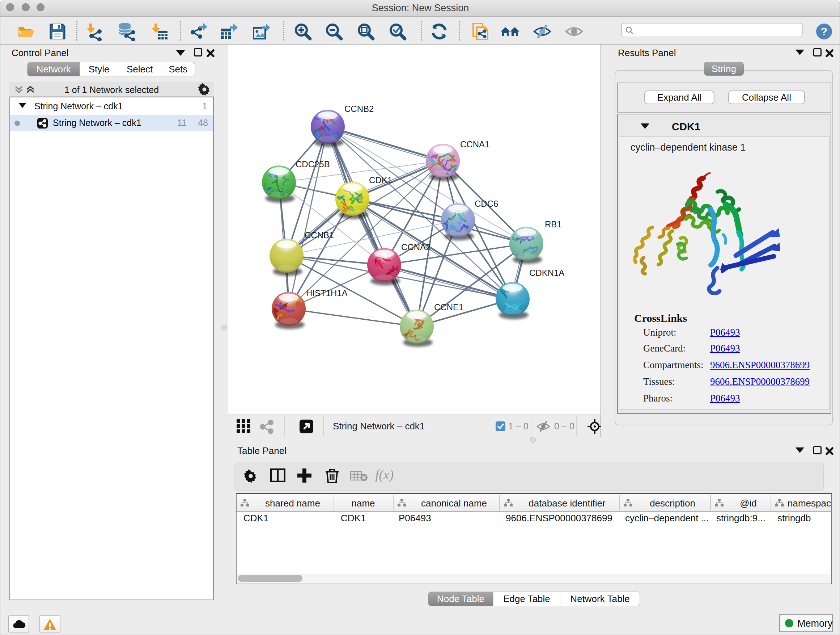 This screenshot has height=635, width=840. Describe the element at coordinates (327, 293) in the screenshot. I see `svg-text: HIST1H1A` at that location.